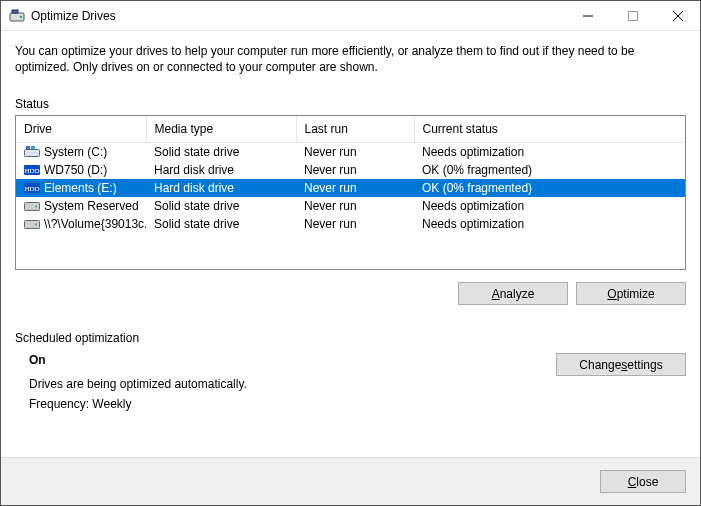 The width and height of the screenshot is (701, 506). What do you see at coordinates (350, 152) in the screenshot?
I see `table-row: System (C:)Solid state driveNever runNee…` at bounding box center [350, 152].